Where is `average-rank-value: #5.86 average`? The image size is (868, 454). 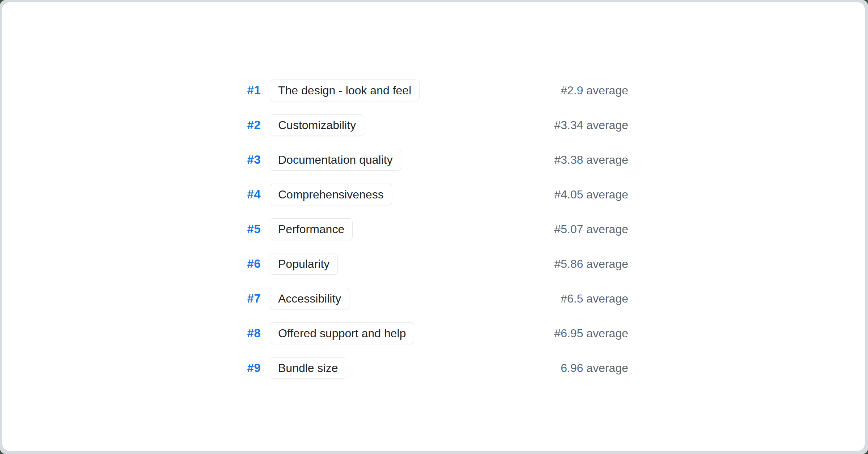
average-rank-value: #5.86 average is located at coordinates (591, 264).